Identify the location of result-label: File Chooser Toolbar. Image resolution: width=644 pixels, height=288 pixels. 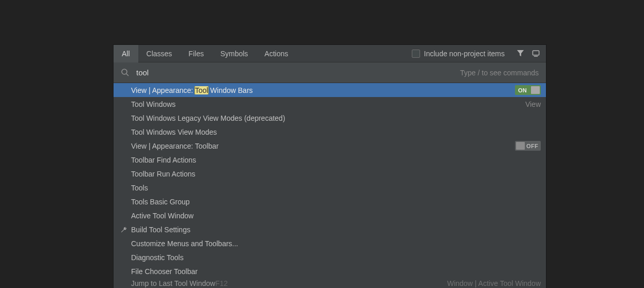
(336, 271).